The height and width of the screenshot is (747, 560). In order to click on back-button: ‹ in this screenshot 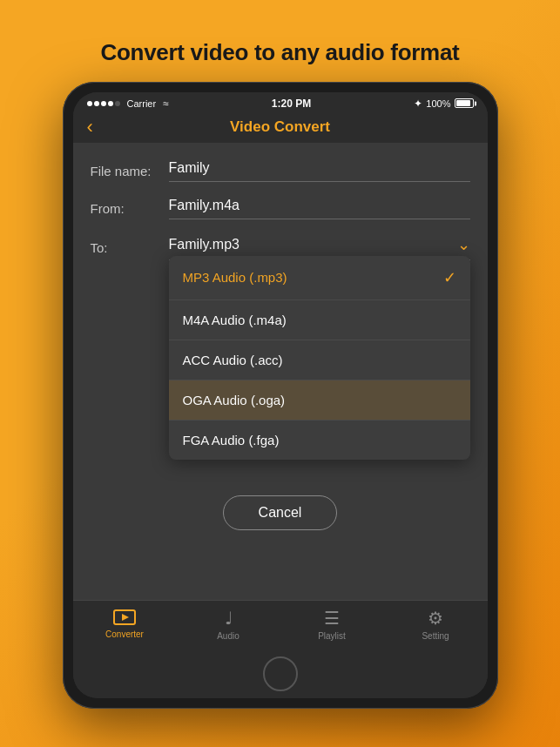, I will do `click(91, 127)`.